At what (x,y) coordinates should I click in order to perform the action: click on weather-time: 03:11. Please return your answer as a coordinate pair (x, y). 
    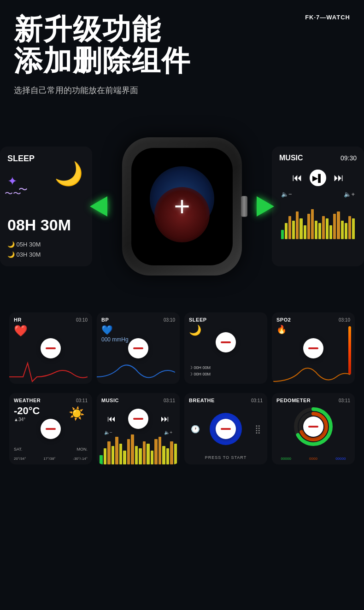
    Looking at the image, I should click on (82, 401).